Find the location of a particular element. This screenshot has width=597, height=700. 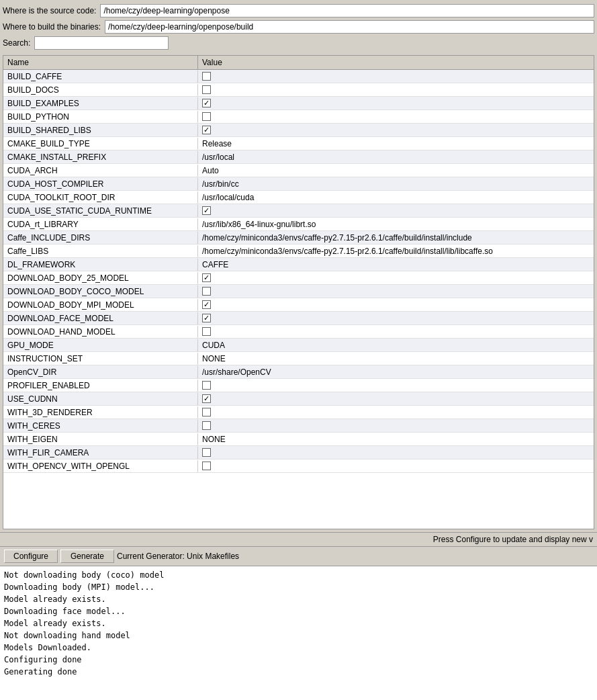

col-value-header: Value is located at coordinates (396, 62).